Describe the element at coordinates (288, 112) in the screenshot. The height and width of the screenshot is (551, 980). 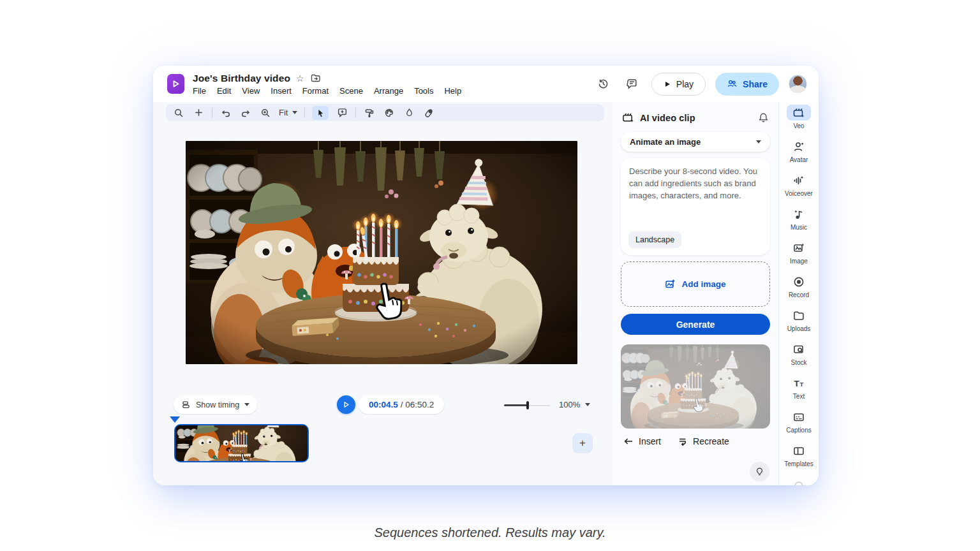
I see `zoom-fit-select: Fit` at that location.